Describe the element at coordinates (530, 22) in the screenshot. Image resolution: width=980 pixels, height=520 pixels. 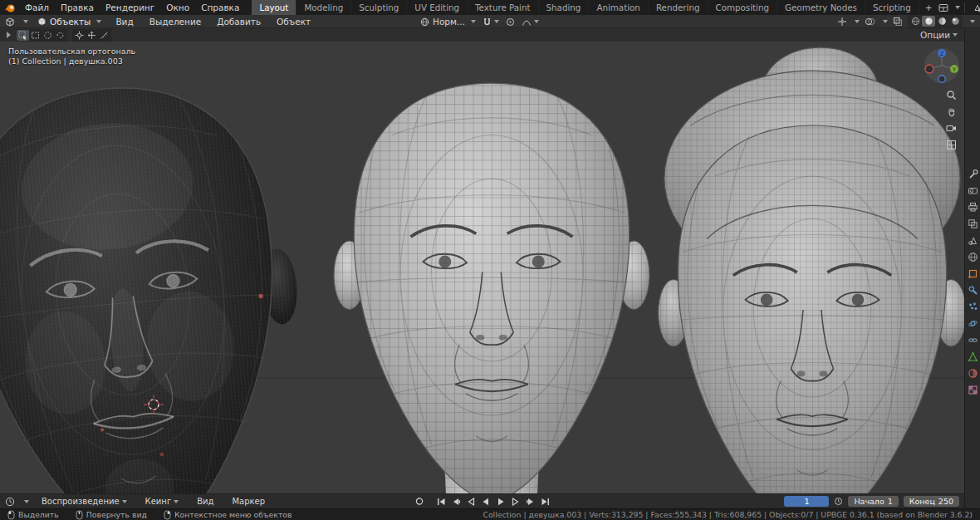
I see `falloff-dropdown` at that location.